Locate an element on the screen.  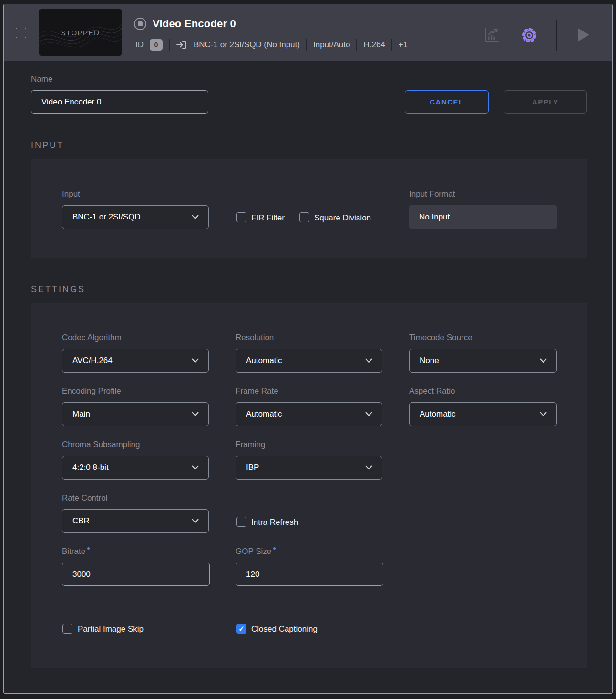
chroma-subsampling-value: 4:2:0 8-bit is located at coordinates (91, 468).